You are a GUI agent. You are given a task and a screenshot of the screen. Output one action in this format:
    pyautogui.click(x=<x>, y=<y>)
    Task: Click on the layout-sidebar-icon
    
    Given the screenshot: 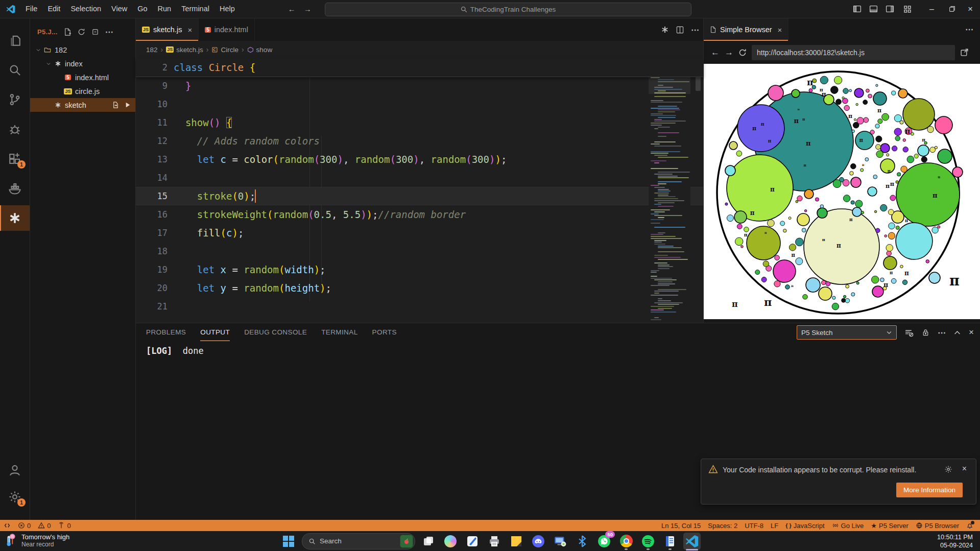 What is the action you would take?
    pyautogui.click(x=857, y=9)
    